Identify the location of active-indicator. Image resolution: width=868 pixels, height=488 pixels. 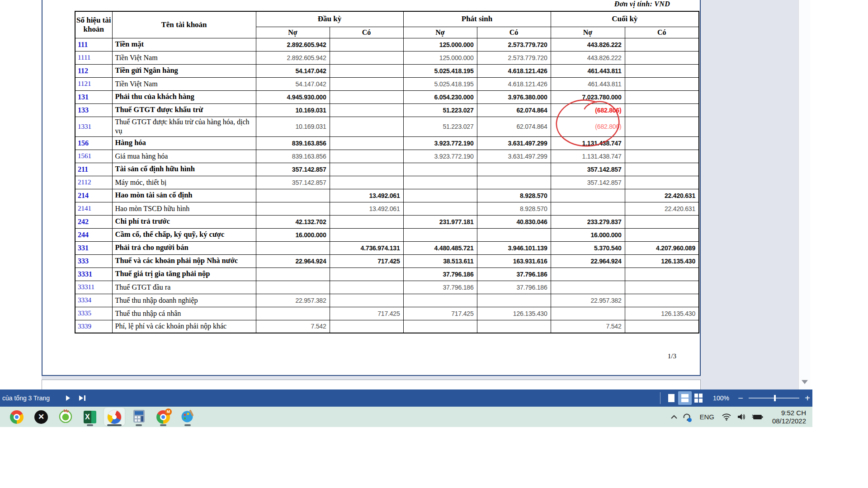
(114, 425).